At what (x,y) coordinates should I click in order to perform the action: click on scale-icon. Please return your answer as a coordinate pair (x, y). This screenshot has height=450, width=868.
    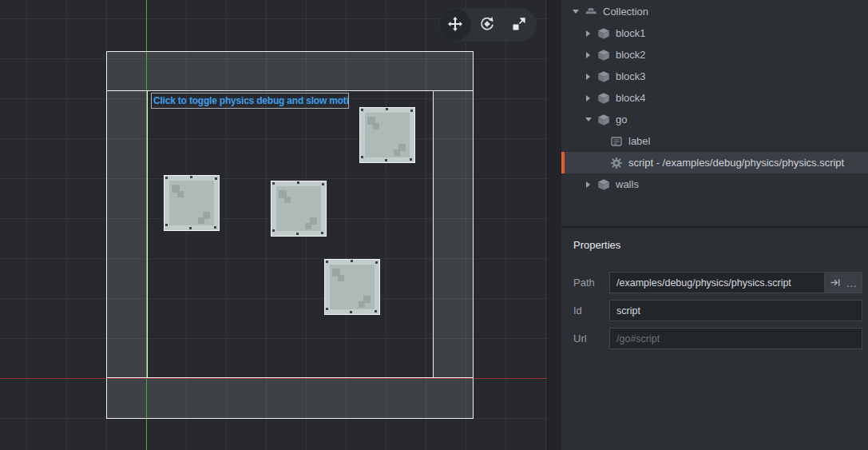
    Looking at the image, I should click on (519, 26).